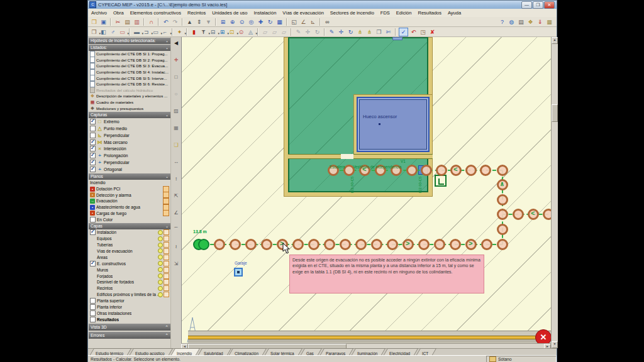  Describe the element at coordinates (242, 22) in the screenshot. I see `zoom-scale-icon: ⊙` at that location.